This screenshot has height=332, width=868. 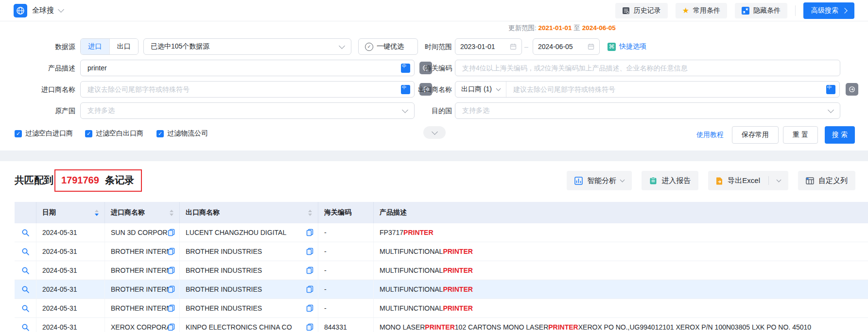 What do you see at coordinates (686, 11) in the screenshot?
I see `star-icon: ★` at bounding box center [686, 11].